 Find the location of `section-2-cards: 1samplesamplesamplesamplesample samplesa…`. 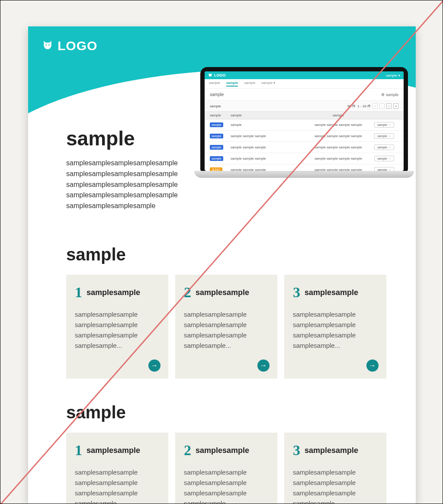

section-2-cards: 1samplesamplesamplesamplesample samplesa… is located at coordinates (226, 468).